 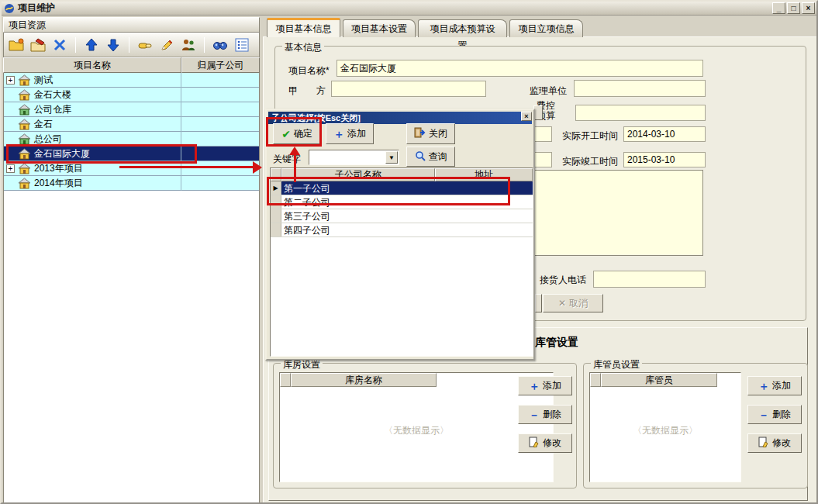 What do you see at coordinates (38, 45) in the screenshot?
I see `edit-folder-icon` at bounding box center [38, 45].